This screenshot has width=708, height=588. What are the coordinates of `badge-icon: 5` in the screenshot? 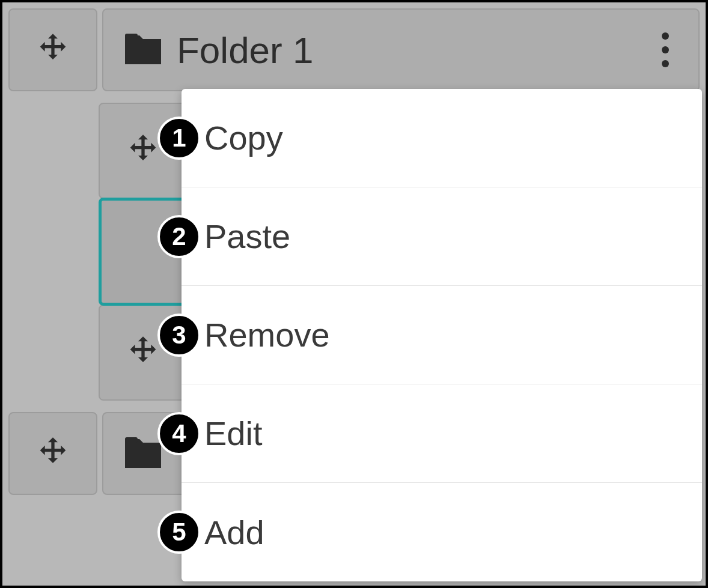 It's located at (179, 532).